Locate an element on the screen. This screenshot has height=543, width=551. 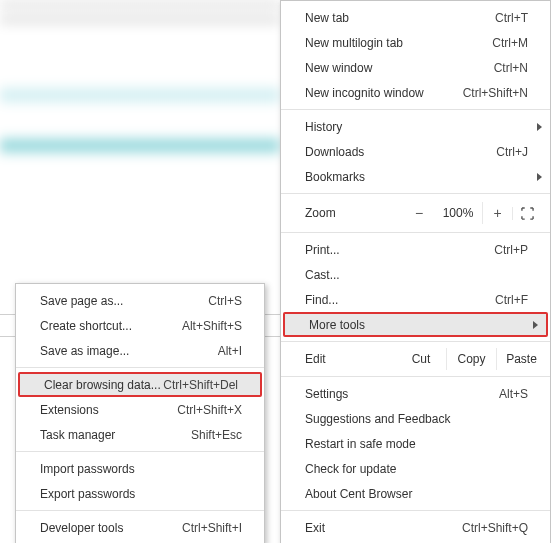
shortcut-label: Ctrl+Shift+N is located at coordinates (496, 93).